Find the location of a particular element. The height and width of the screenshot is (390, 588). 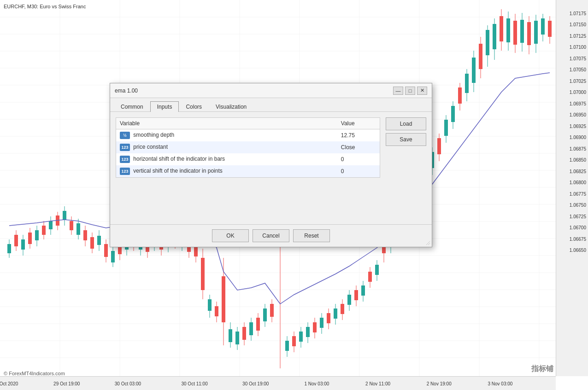

tab-colors: Colors is located at coordinates (194, 107).